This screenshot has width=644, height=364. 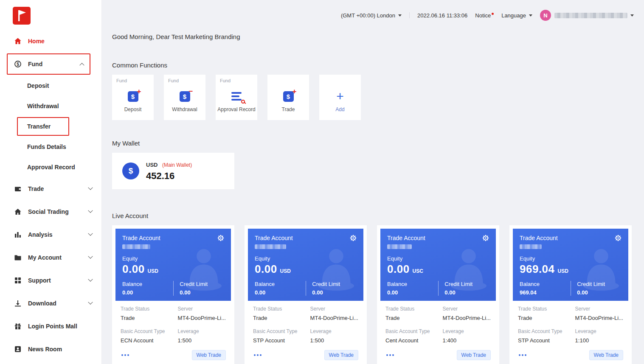 What do you see at coordinates (40, 235) in the screenshot?
I see `sidebar-item-label: Analysis` at bounding box center [40, 235].